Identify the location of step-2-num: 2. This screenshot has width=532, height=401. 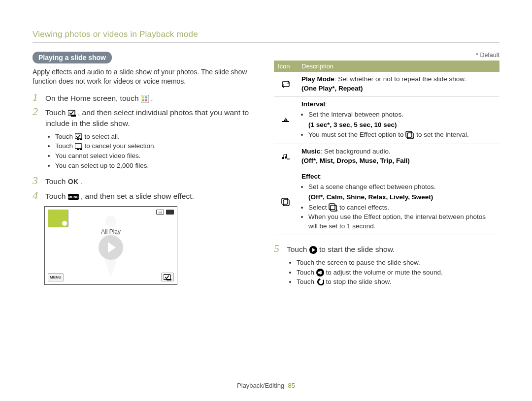
(37, 112).